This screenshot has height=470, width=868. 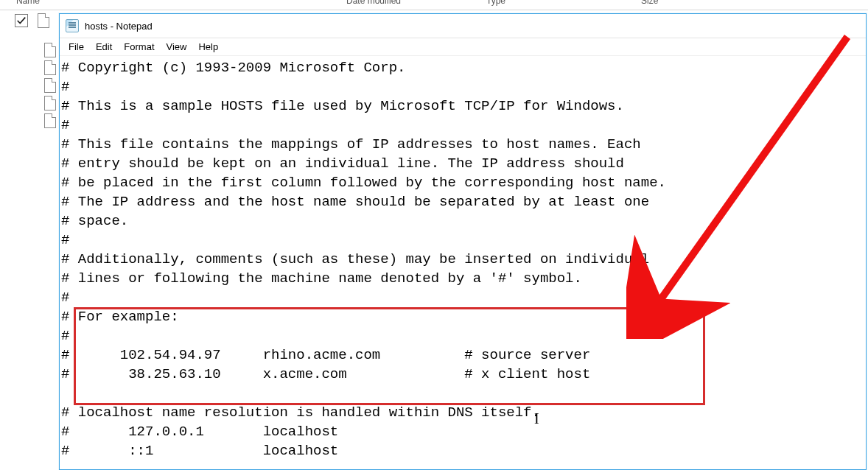 What do you see at coordinates (104, 47) in the screenshot?
I see `menu-edit: Edit` at bounding box center [104, 47].